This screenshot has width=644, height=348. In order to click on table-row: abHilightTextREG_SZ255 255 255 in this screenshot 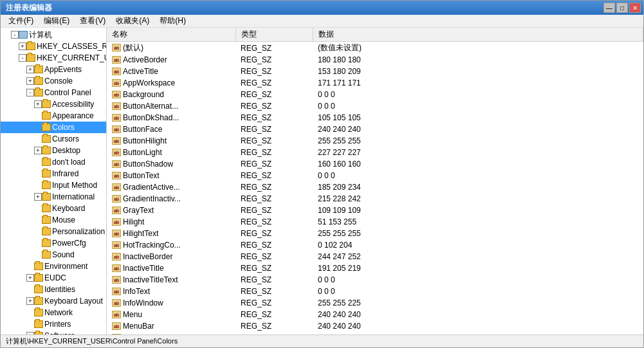, I will do `click(375, 234)`.